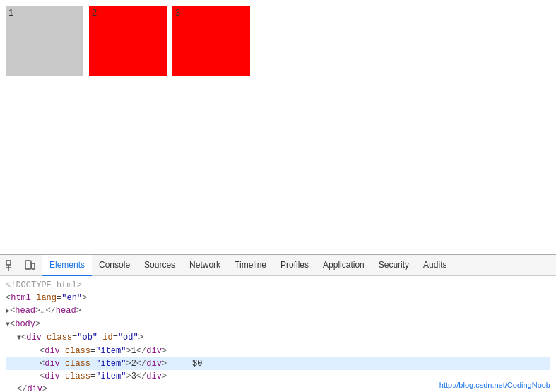 Image resolution: width=556 pixels, height=392 pixels. What do you see at coordinates (295, 266) in the screenshot?
I see `tab-profiles: Profiles` at bounding box center [295, 266].